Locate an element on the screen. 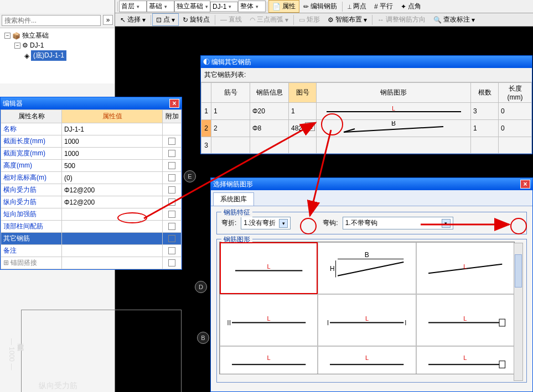 The width and height of the screenshot is (533, 392). footprint-rect is located at coordinates (101, 351).